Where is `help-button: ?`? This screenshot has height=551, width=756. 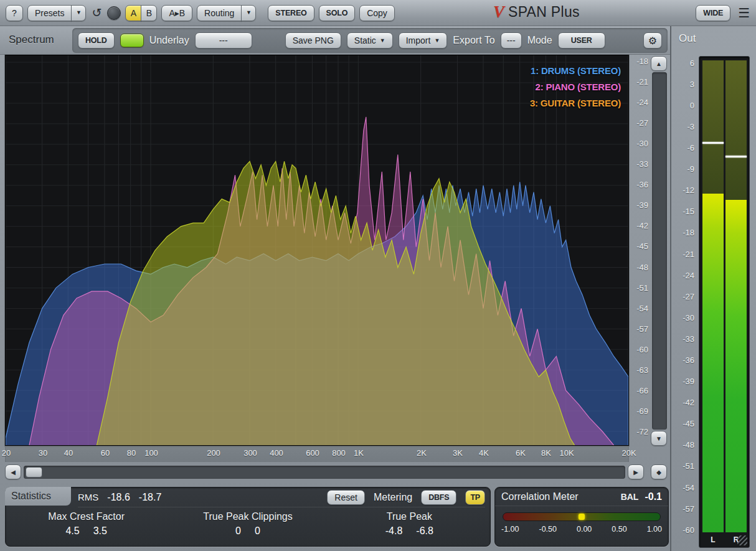
help-button: ? is located at coordinates (14, 13).